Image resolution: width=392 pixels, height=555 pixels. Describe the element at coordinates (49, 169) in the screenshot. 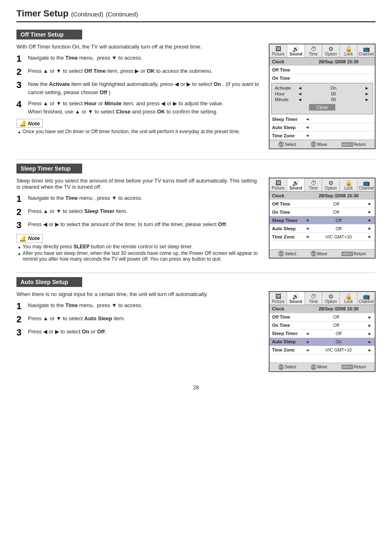

I see `section-header-sleep-timer: Sleep Timer Setup` at that location.